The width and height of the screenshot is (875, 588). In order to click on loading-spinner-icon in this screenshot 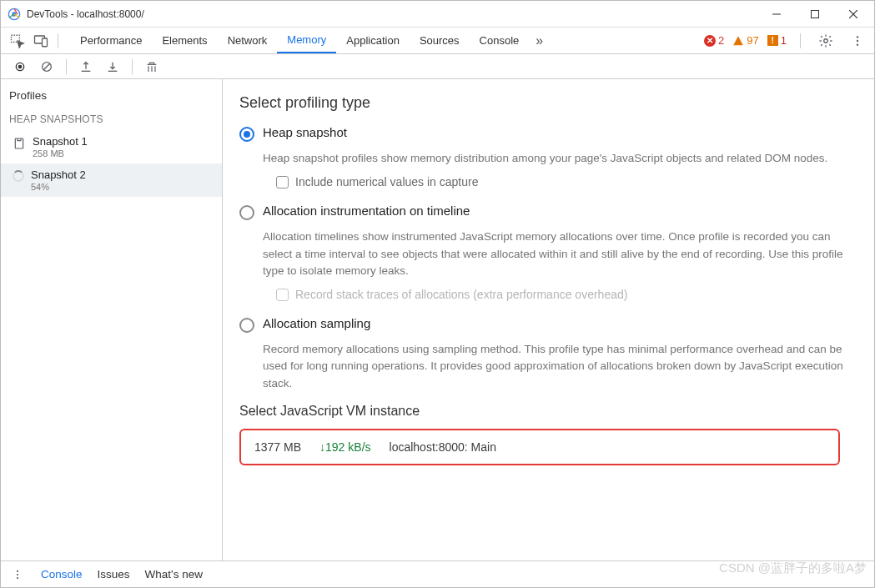, I will do `click(18, 176)`.